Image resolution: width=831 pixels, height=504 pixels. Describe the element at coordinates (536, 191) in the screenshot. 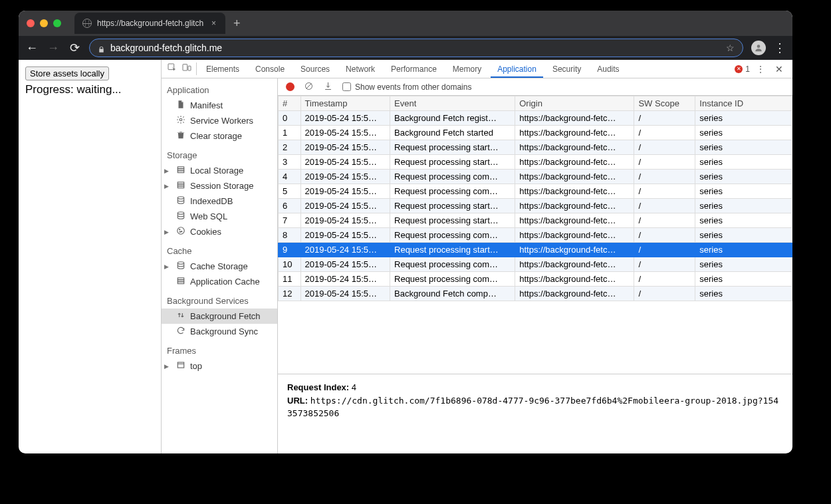

I see `table-row: 52019-05-24 15:5…Request processing com……` at that location.